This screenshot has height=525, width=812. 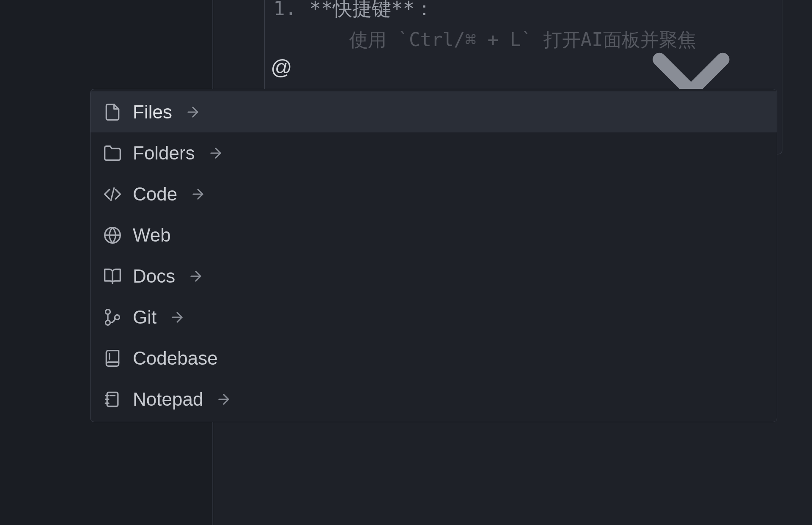 I want to click on docs-icon, so click(x=112, y=276).